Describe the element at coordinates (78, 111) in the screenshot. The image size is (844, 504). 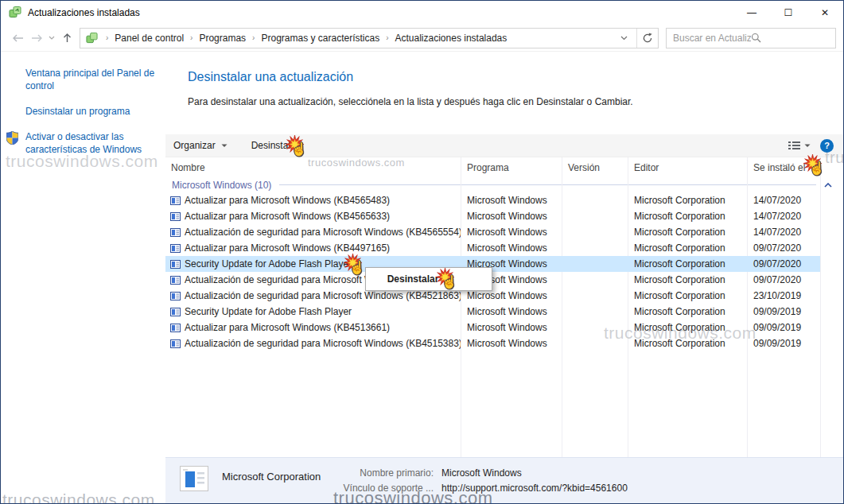
I see `sidebar-item-label: Desinstalar un programa` at that location.